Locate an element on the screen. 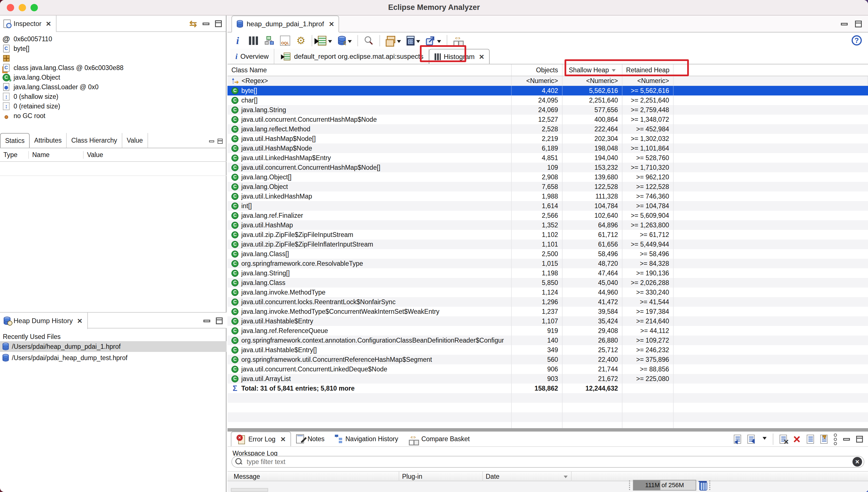 The width and height of the screenshot is (868, 492). restore-log-icon is located at coordinates (824, 439).